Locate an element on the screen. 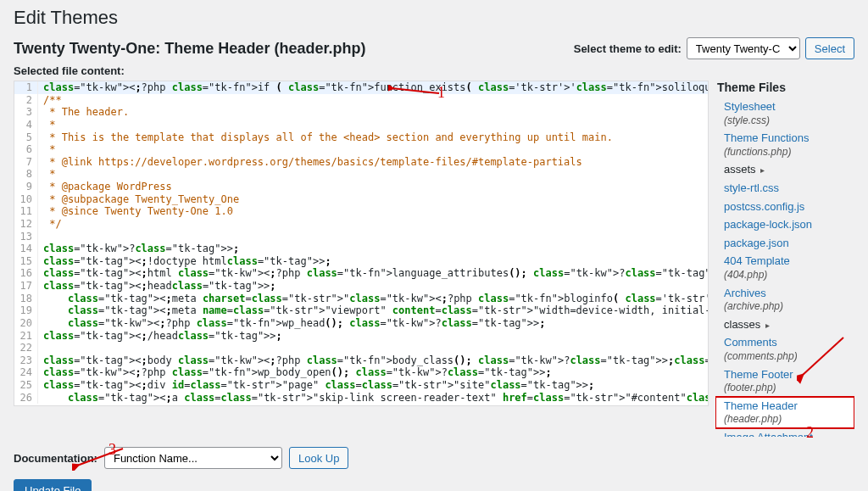 The height and width of the screenshot is (491, 868). theme-select-row: Select theme to edit: Twenty Twenty-C Se… is located at coordinates (714, 48).